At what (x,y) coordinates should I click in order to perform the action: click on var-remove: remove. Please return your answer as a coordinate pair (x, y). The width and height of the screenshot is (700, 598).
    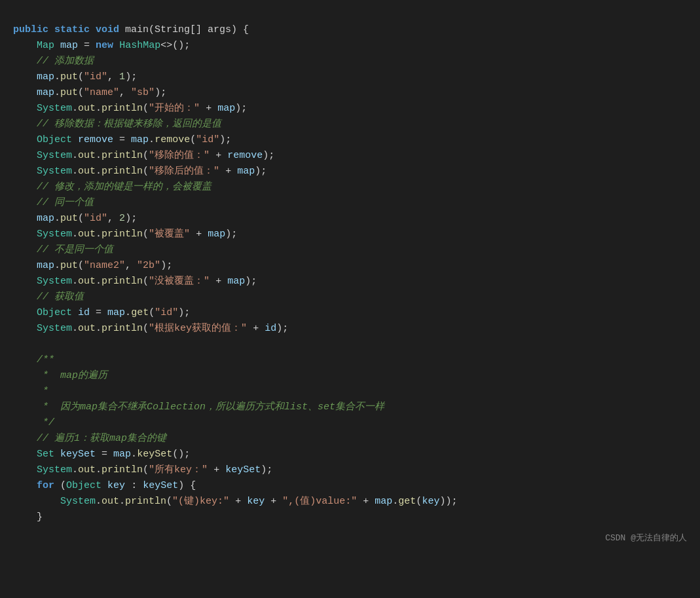
    Looking at the image, I should click on (96, 140).